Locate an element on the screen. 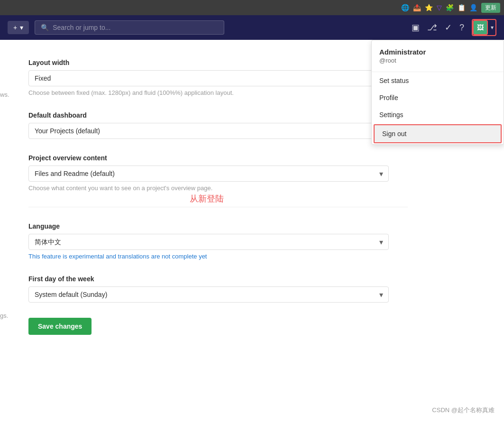 The image size is (504, 424). left-edge-ws: ws. is located at coordinates (5, 95).